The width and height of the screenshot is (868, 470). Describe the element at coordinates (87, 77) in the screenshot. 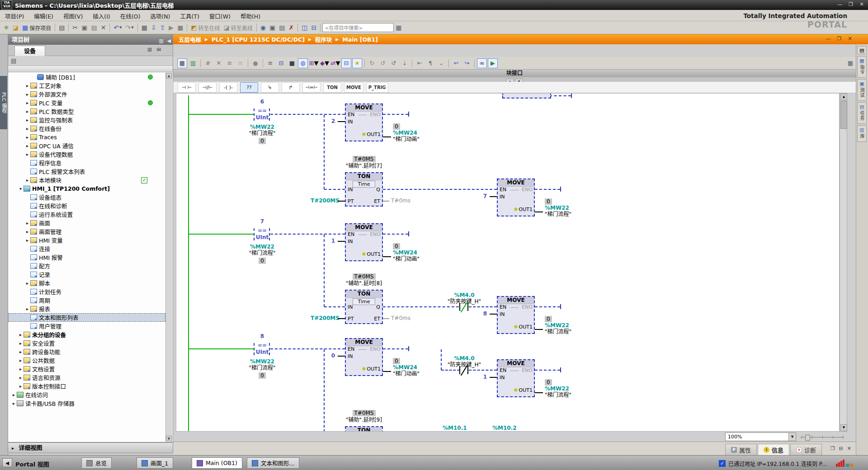

I see `tree-item: 辅助 [DB1]` at that location.